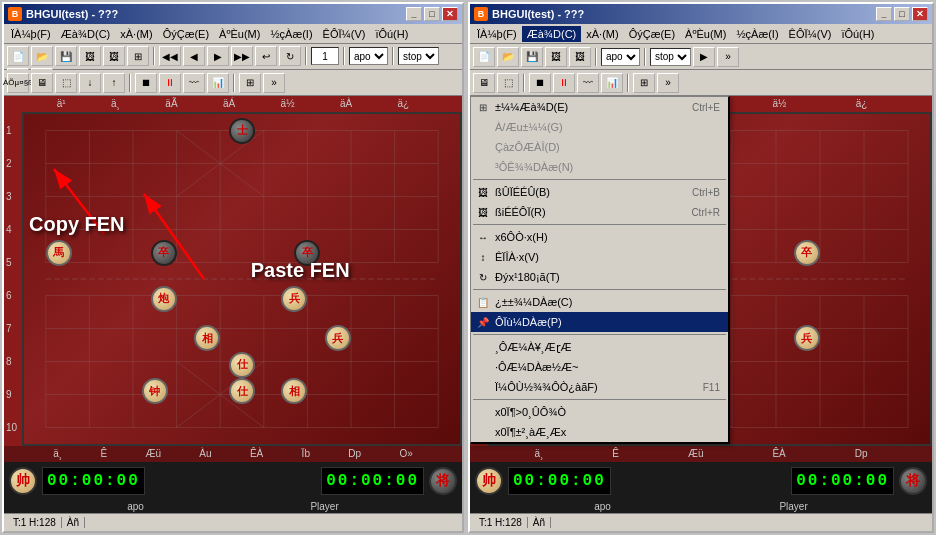 The image size is (936, 535). I want to click on left-title-bar: B BHGUI(test) - ??? _ □ ✕, so click(233, 14).